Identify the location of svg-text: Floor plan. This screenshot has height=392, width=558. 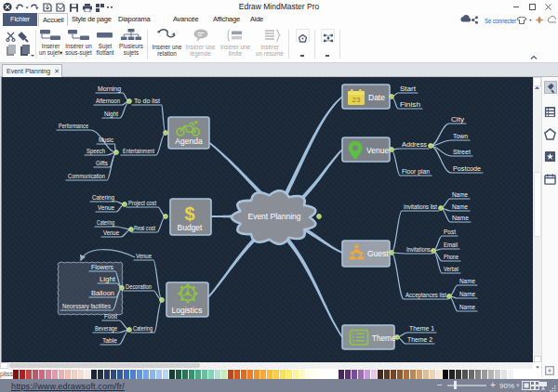
(416, 172).